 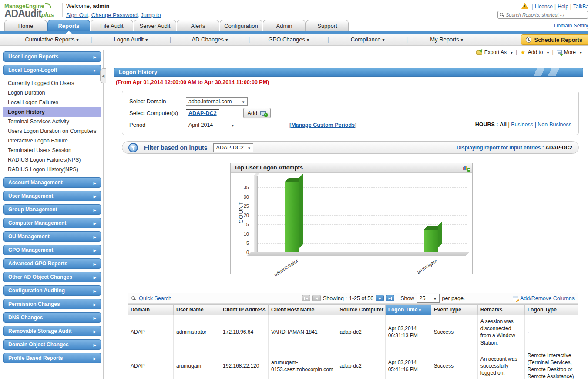 I want to click on session-link-change-password: Change Password, so click(x=114, y=15).